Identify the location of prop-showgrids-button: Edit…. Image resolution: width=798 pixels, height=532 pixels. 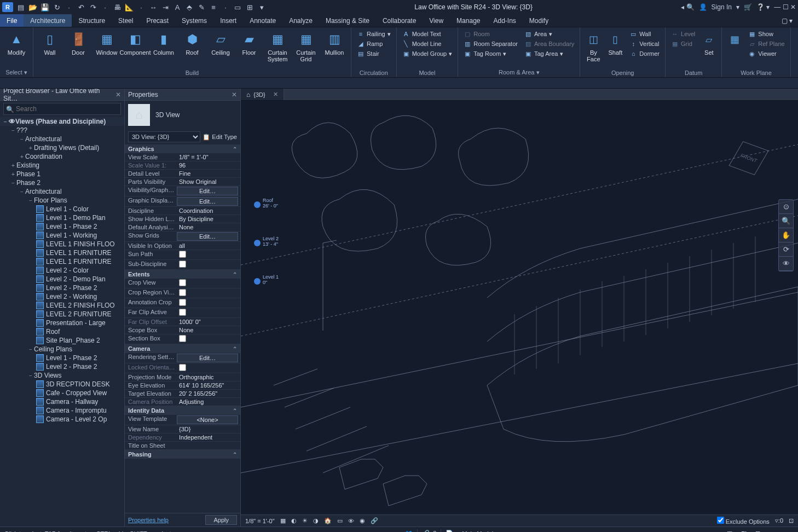
(207, 236).